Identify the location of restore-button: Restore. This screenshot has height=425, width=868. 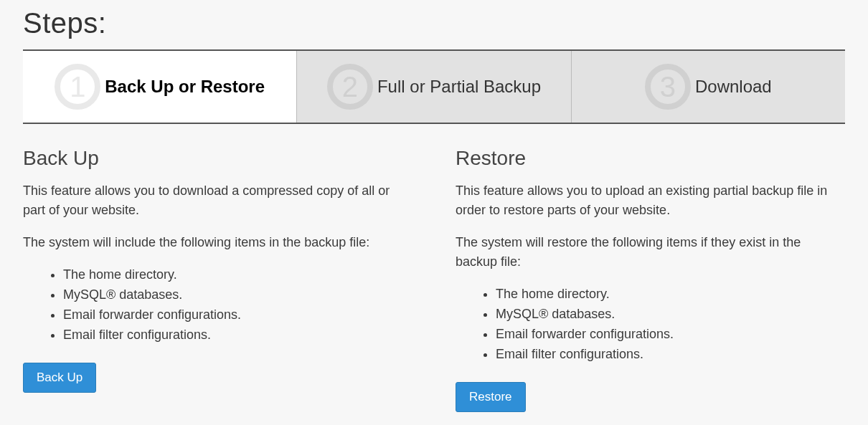
(491, 397).